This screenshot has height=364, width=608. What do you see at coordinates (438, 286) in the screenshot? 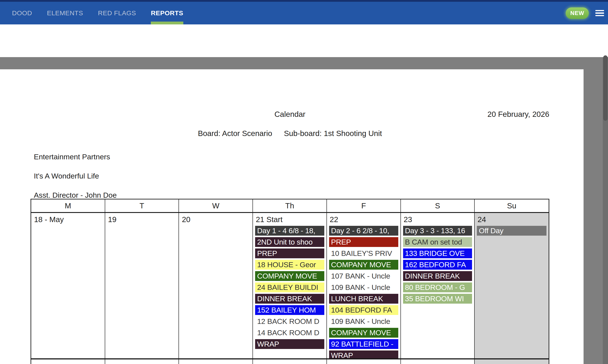
I see `calendar-day-cell: 23Day 3 - 3 - 133, 16B CAM on set tod133…` at bounding box center [438, 286].